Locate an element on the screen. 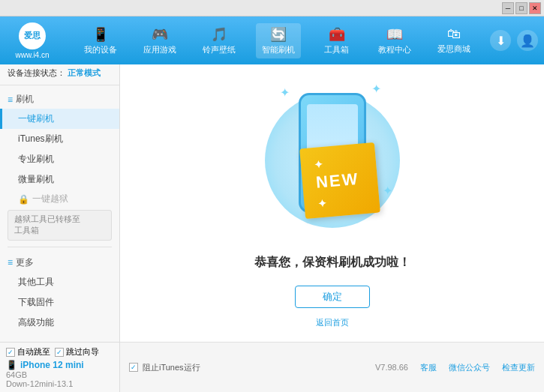 The height and width of the screenshot is (392, 544). jailbreak-locked: 🔒 一键越狱 is located at coordinates (60, 199).